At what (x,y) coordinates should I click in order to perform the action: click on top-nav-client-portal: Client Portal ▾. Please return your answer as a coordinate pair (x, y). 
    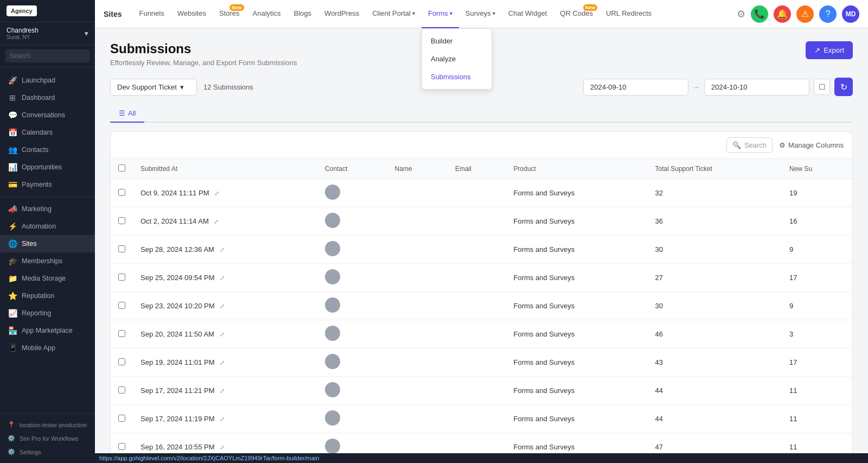
    Looking at the image, I should click on (394, 14).